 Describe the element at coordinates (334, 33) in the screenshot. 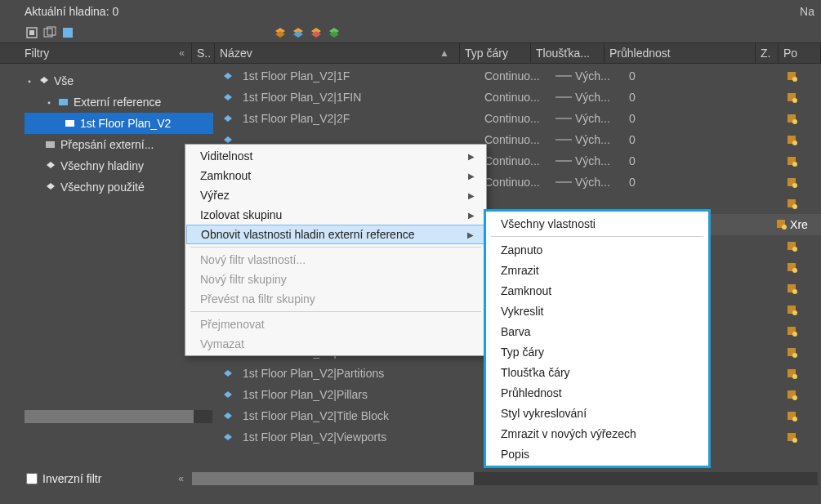

I see `layers-stack4-icon` at that location.